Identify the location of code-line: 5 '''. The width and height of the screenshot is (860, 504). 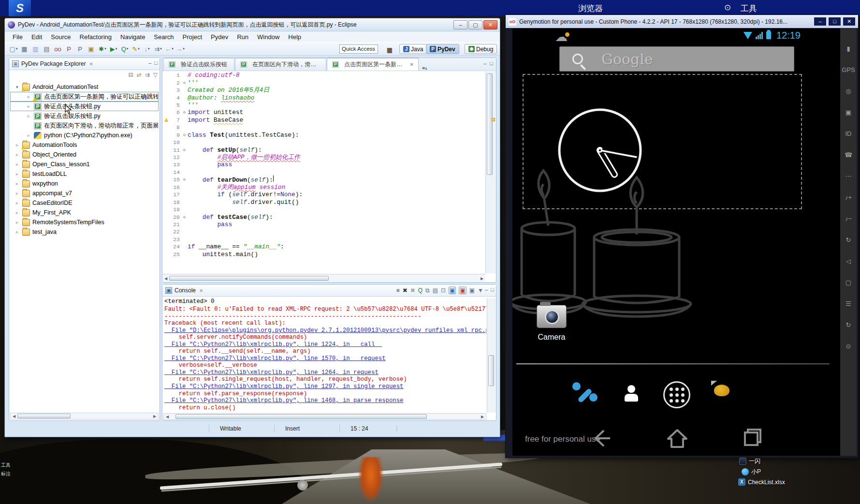
(324, 105).